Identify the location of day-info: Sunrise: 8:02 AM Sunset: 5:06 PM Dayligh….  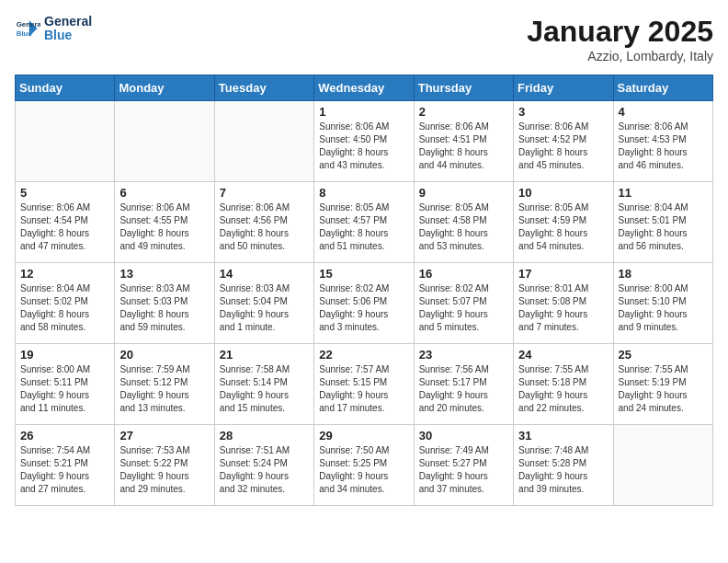
(364, 308).